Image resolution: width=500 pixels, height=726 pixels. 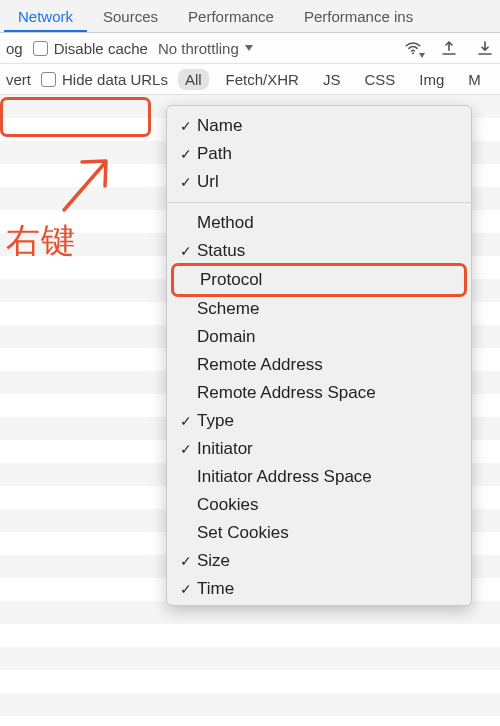 What do you see at coordinates (319, 154) in the screenshot?
I see `context-menu-item: ✓Path` at bounding box center [319, 154].